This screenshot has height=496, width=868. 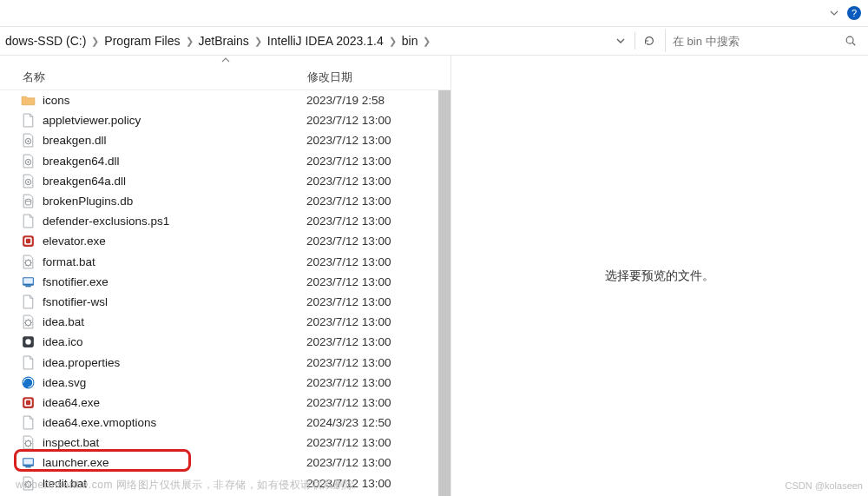 I want to click on file-name: breakgen64.dll, so click(x=168, y=162).